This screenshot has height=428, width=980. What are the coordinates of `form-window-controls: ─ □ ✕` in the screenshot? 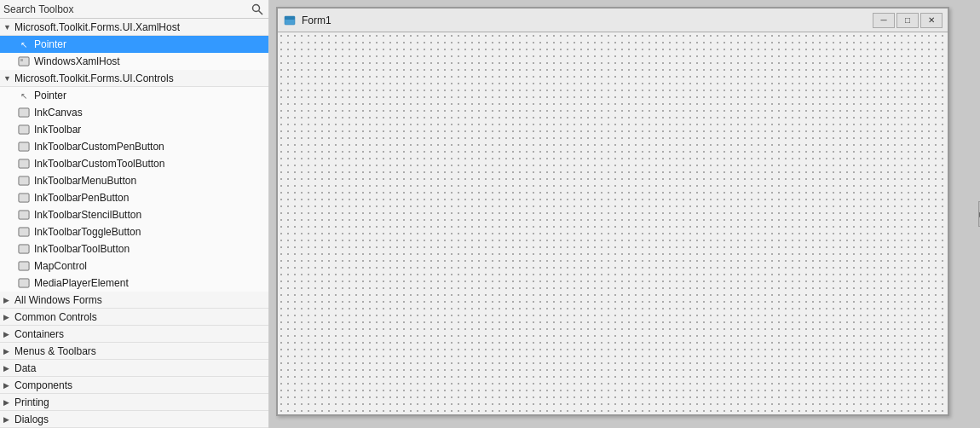 It's located at (908, 20).